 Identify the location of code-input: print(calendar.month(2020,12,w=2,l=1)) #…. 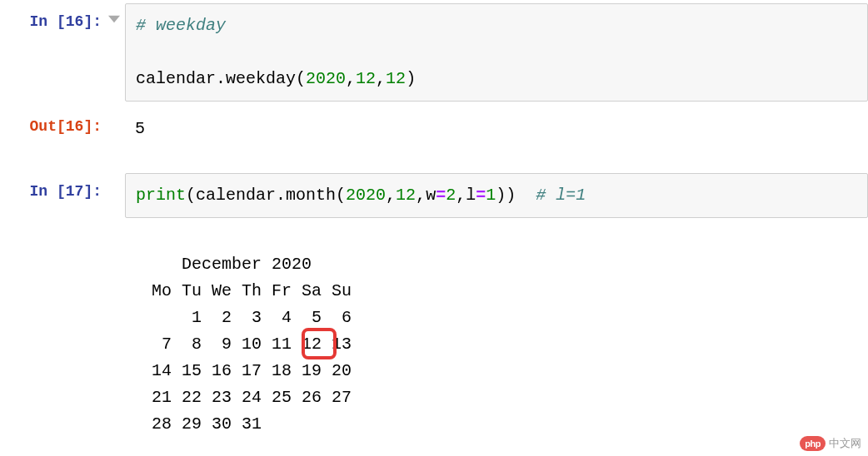
(496, 196).